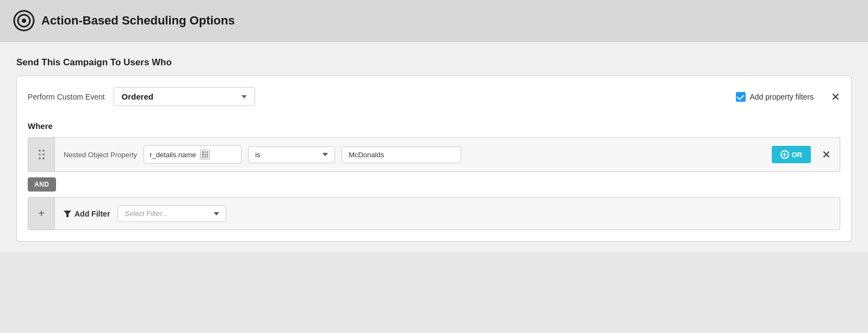 This screenshot has width=868, height=333. Describe the element at coordinates (41, 155) in the screenshot. I see `drag-handle` at that location.